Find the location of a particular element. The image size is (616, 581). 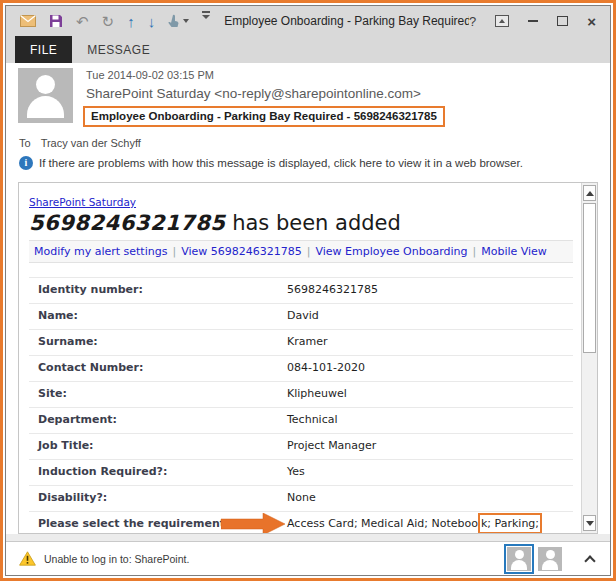

field-label: Identity number: is located at coordinates (158, 290).